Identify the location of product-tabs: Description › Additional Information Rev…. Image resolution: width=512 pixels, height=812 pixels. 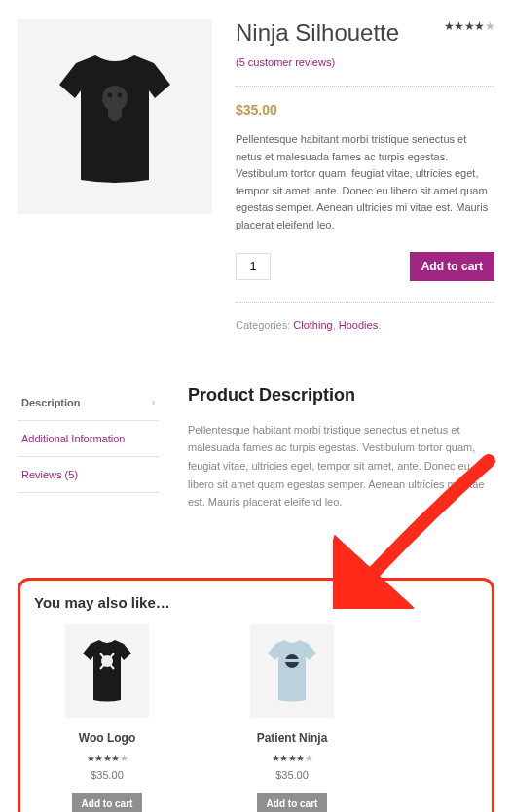
(88, 440).